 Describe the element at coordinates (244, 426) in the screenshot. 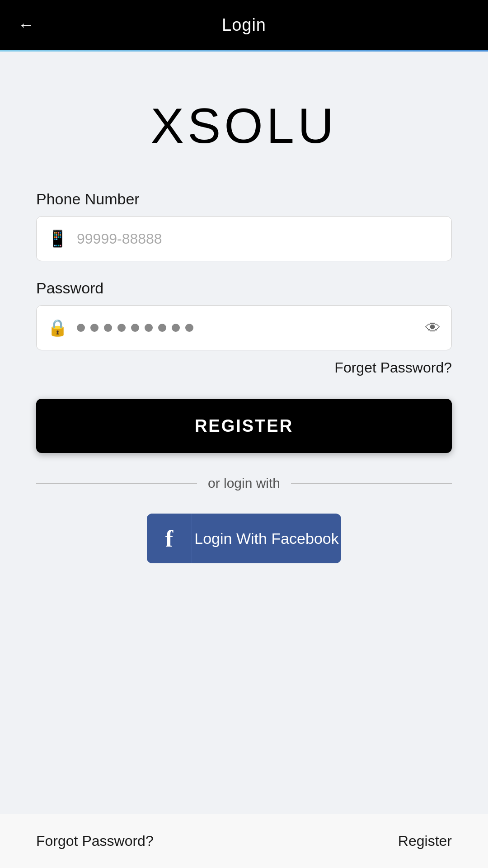

I see `register-button: REGISTER` at that location.